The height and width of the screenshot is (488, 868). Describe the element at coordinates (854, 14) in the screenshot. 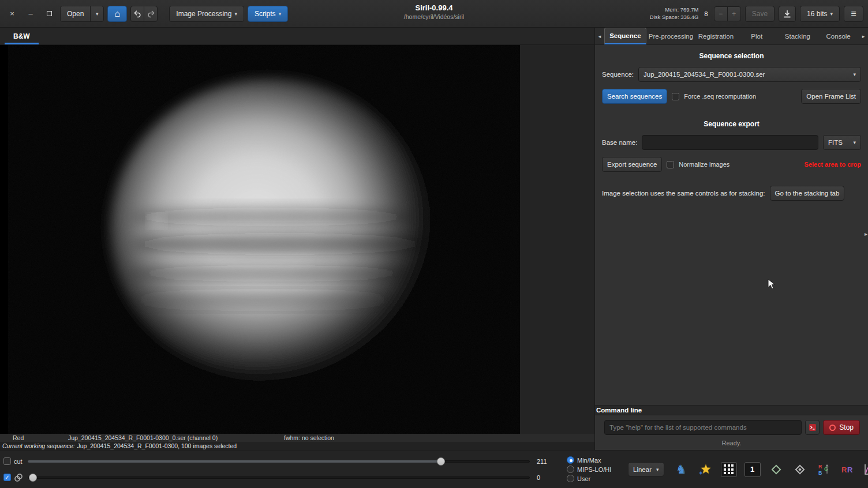

I see `hamburger-menu-button: ≡` at that location.